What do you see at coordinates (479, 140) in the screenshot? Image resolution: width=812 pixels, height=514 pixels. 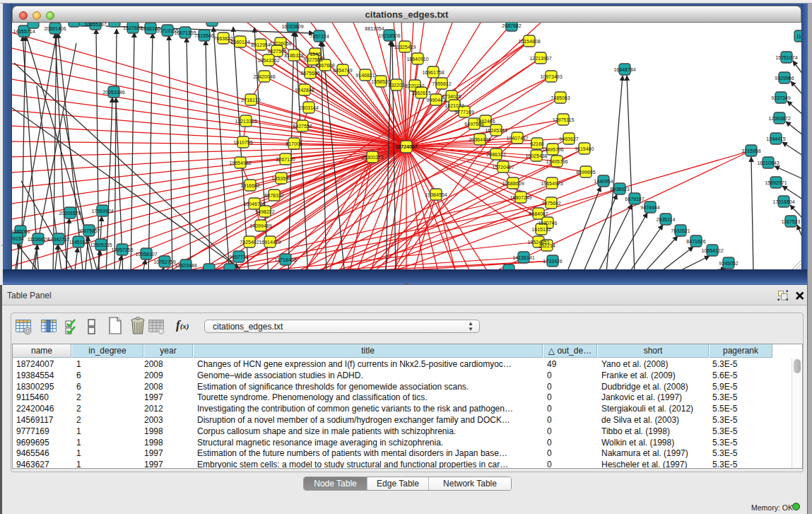 I see `svg-text: 20364436` at bounding box center [479, 140].